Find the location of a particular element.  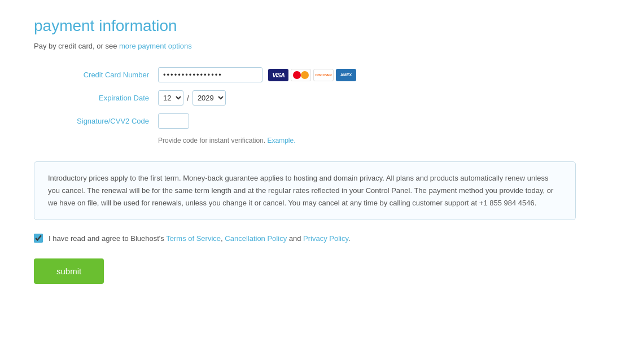

cvv-controls is located at coordinates (174, 121).